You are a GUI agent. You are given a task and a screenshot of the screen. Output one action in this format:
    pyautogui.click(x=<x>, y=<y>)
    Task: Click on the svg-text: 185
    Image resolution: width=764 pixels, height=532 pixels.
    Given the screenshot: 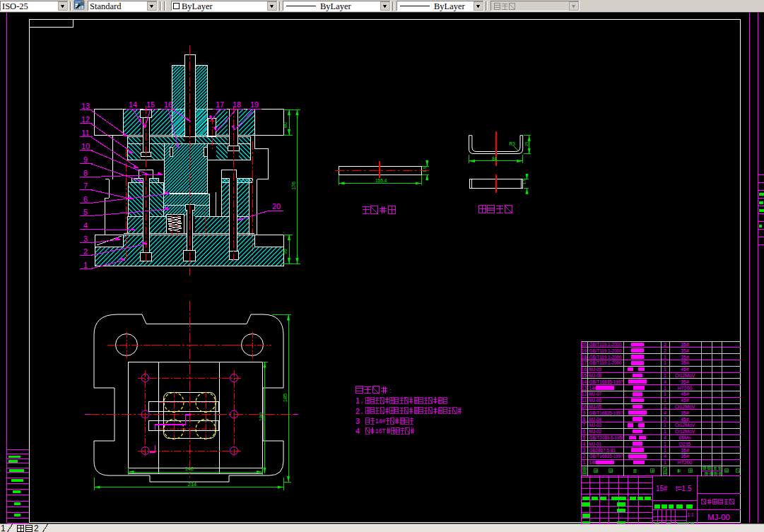 What is the action you would take?
    pyautogui.click(x=286, y=398)
    